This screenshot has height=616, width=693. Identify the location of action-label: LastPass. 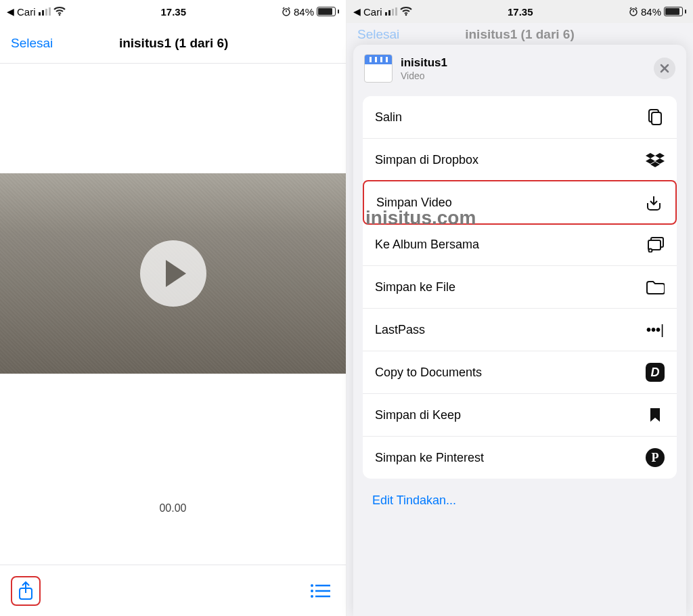
(400, 330).